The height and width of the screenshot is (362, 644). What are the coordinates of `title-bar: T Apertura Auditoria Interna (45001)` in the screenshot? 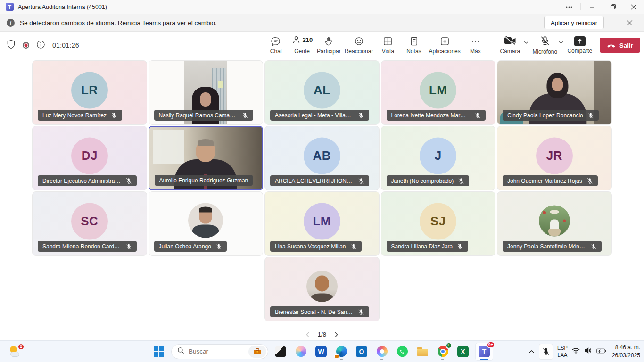 It's located at (322, 7).